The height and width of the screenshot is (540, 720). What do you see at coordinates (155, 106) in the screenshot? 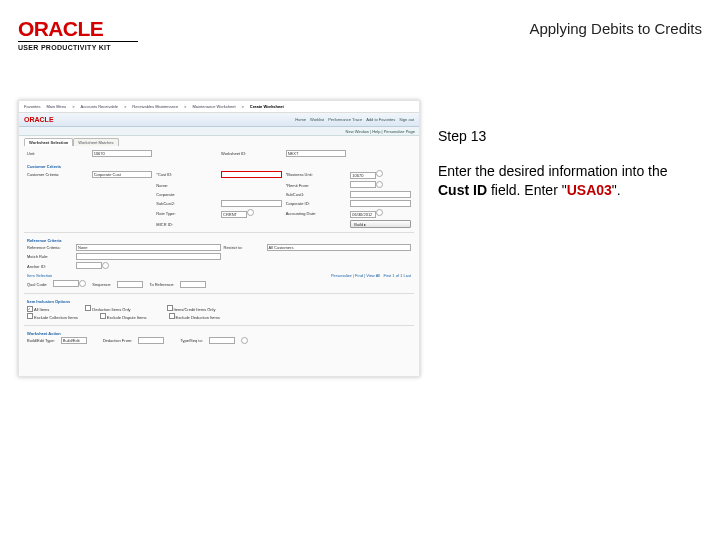
I see `crumb: Receivables Maintenance` at bounding box center [155, 106].